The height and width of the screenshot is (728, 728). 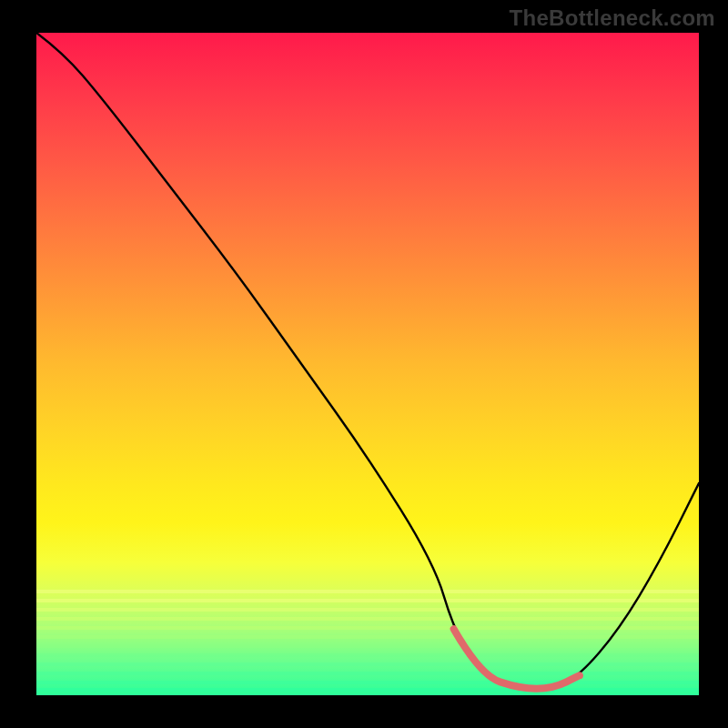 I want to click on watermark-text: TheBottleneck.com, so click(x=612, y=18).